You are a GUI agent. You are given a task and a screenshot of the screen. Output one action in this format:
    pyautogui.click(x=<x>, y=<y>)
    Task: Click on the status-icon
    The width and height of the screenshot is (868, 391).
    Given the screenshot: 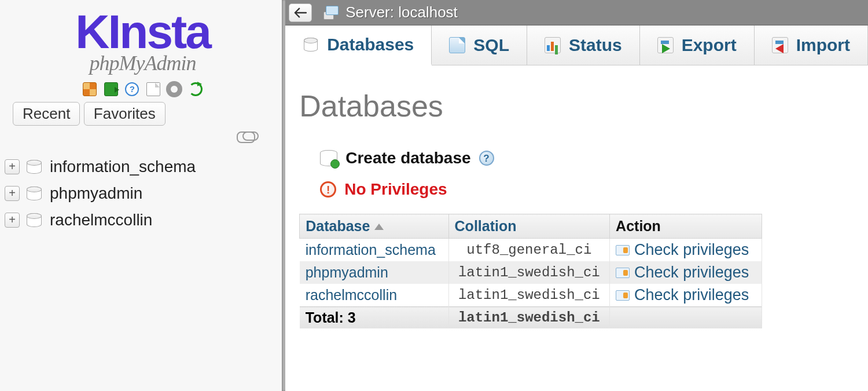 What is the action you would take?
    pyautogui.click(x=553, y=45)
    